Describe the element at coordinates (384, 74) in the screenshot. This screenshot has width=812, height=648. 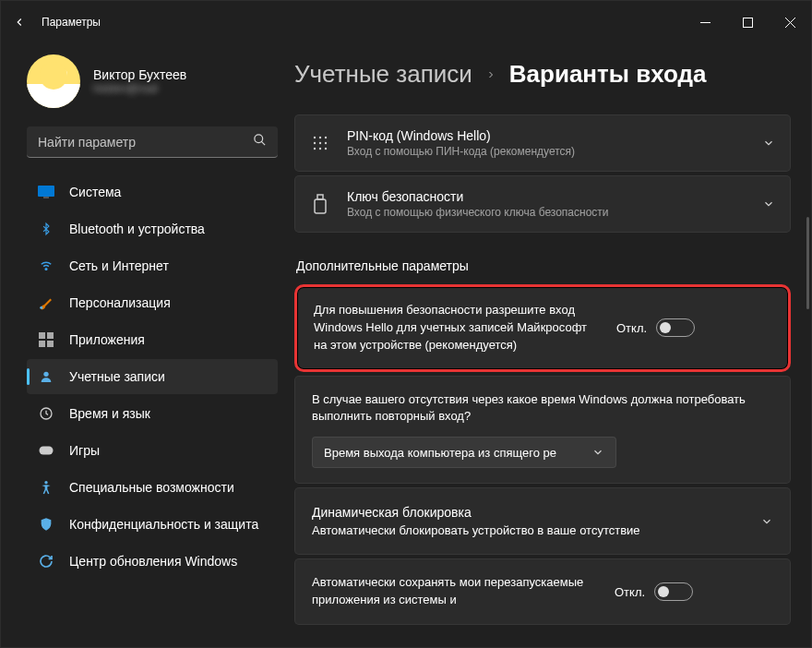
I see `breadcrumb-parent: Учетные записи` at that location.